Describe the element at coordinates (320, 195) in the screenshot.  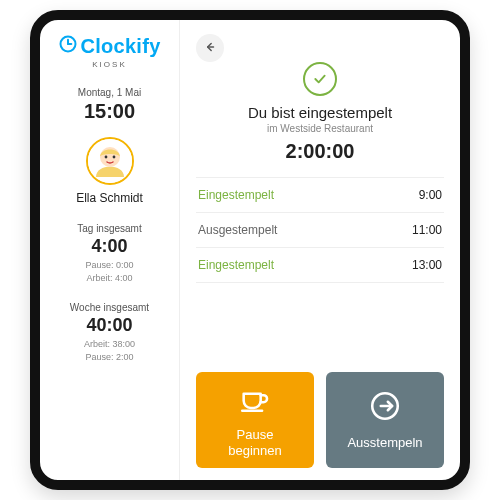
I see `log-row: Eingestempelt 9:00` at that location.